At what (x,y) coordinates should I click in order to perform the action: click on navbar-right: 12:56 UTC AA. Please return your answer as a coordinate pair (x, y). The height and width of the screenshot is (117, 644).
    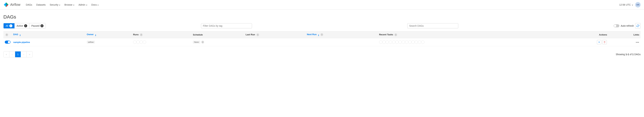
    Looking at the image, I should click on (630, 5).